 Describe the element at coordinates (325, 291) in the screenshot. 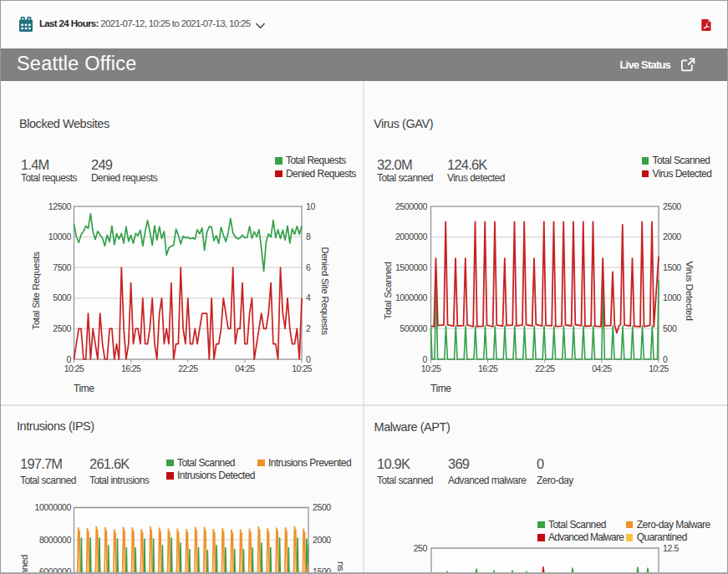

I see `svg-text: Denied Site Requests` at that location.